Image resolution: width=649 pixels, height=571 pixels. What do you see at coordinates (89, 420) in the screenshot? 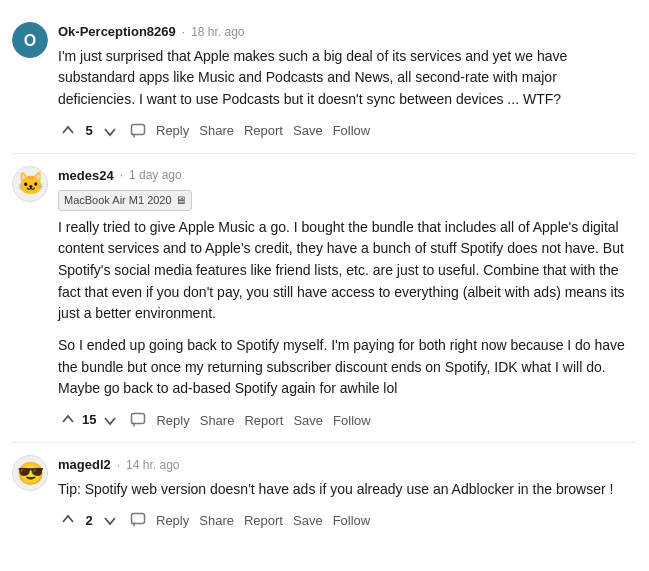
I see `vote-section: 15` at bounding box center [89, 420].